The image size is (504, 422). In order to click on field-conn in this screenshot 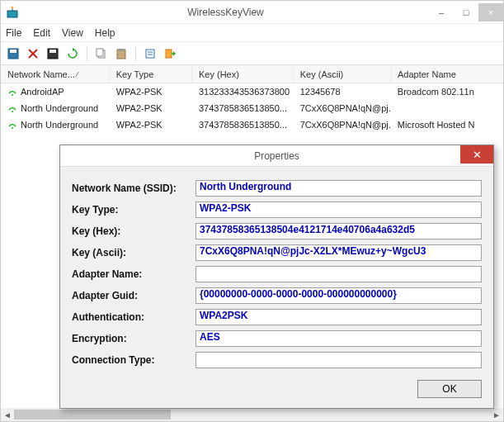, I will do `click(338, 360)`.